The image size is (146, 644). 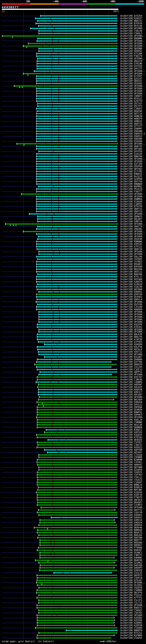 What do you see at coordinates (131, 395) in the screenshot?
I see `subject-id-label: UniRef100_A0CU87` at bounding box center [131, 395].